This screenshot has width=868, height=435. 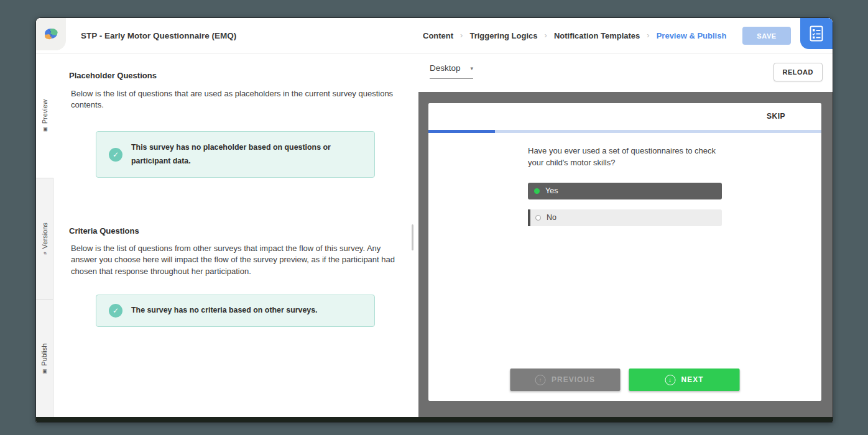 What do you see at coordinates (685, 380) in the screenshot?
I see `next-button: ↓ NEXT` at bounding box center [685, 380].